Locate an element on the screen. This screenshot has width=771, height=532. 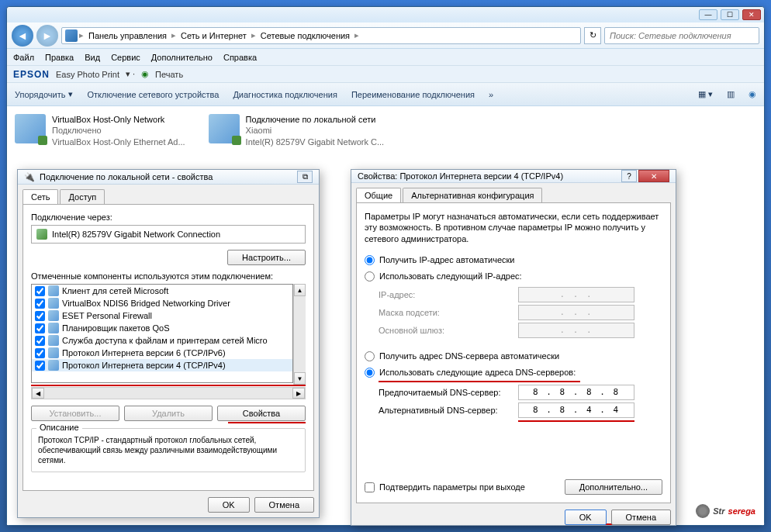
tab-network: Сеть is located at coordinates (40, 197).